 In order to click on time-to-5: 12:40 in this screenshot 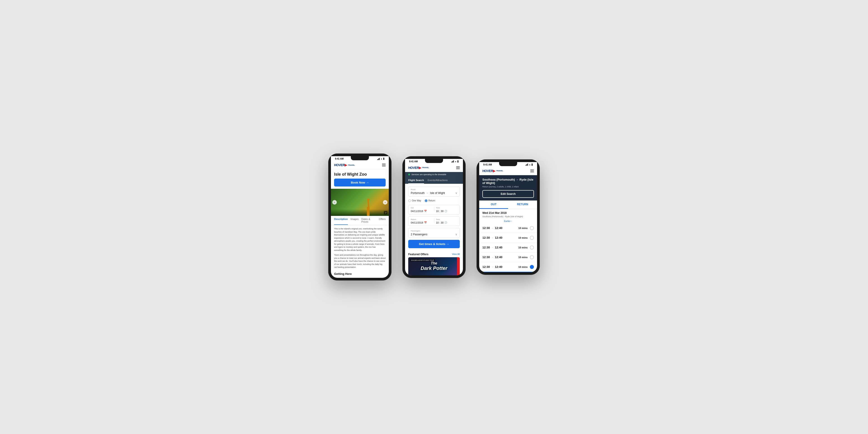, I will do `click(499, 267)`.